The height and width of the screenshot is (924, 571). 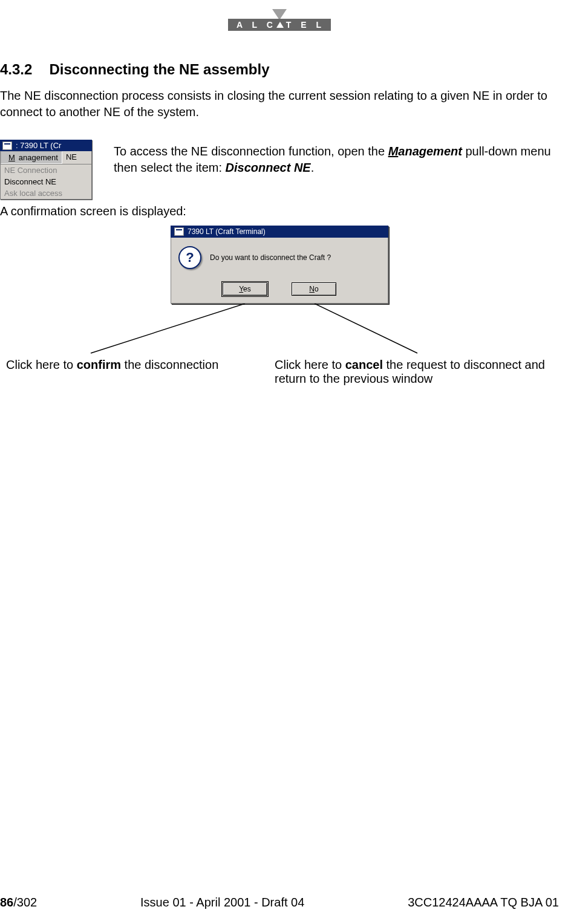 What do you see at coordinates (46, 158) in the screenshot?
I see `menubar: Management NE` at bounding box center [46, 158].